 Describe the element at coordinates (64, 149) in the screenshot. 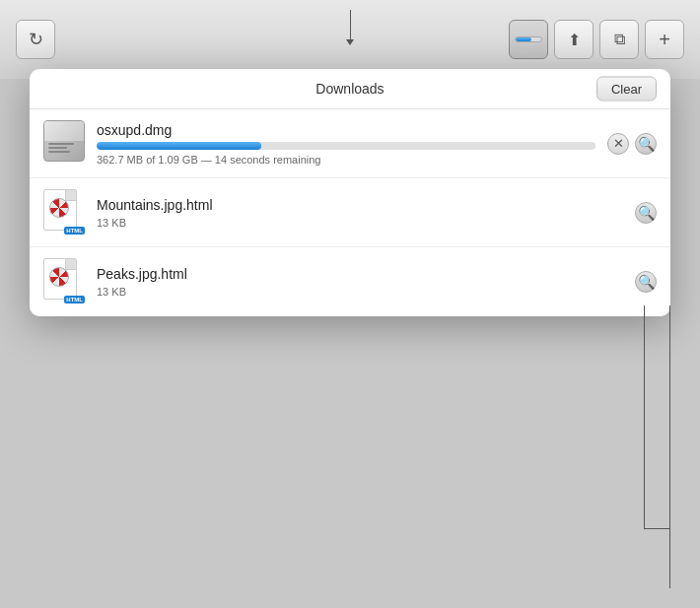

I see `dmg-icon-lines` at that location.